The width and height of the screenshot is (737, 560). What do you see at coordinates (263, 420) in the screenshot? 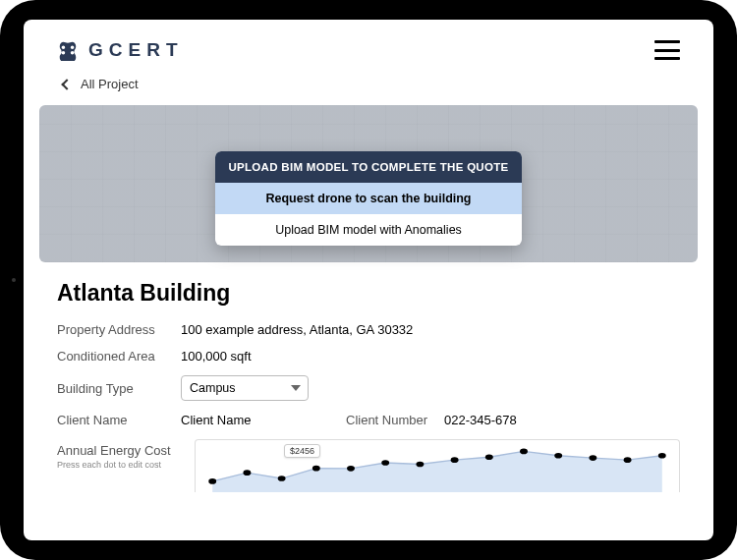
I see `client-name-value: Client Name` at bounding box center [263, 420].